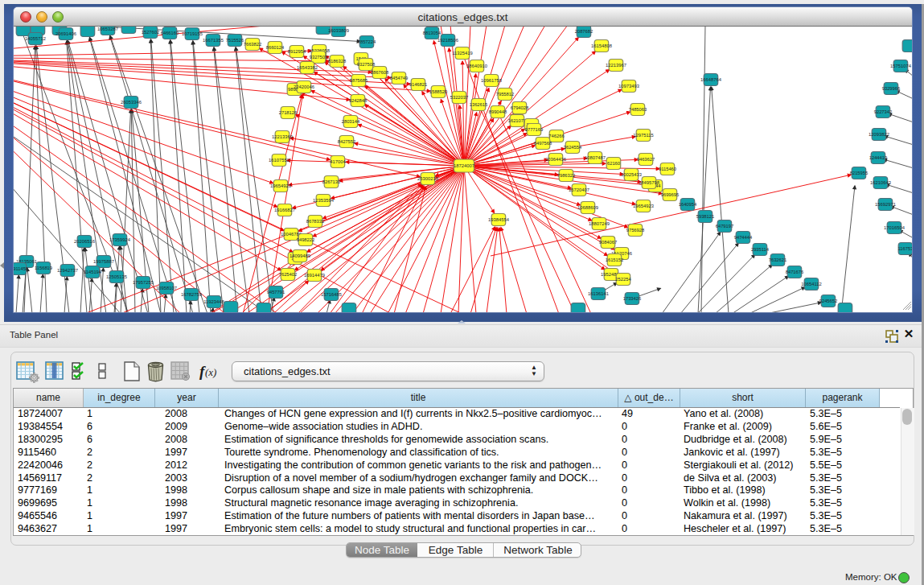 This screenshot has height=585, width=924. What do you see at coordinates (367, 42) in the screenshot?
I see `svg-text: 7857224` at bounding box center [367, 42].